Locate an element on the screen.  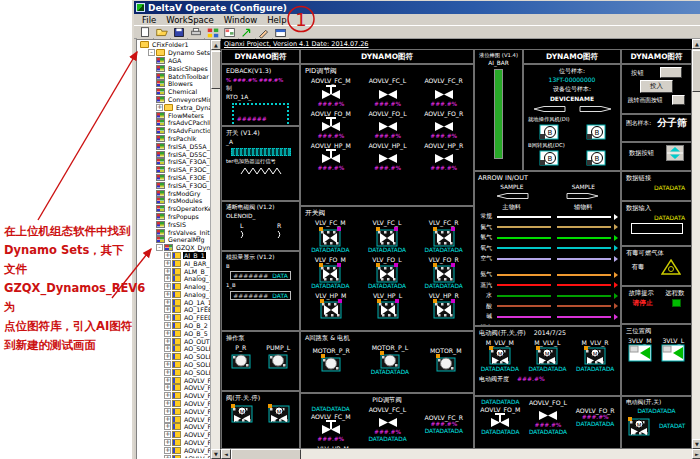
data-input-box is located at coordinates (657, 228).